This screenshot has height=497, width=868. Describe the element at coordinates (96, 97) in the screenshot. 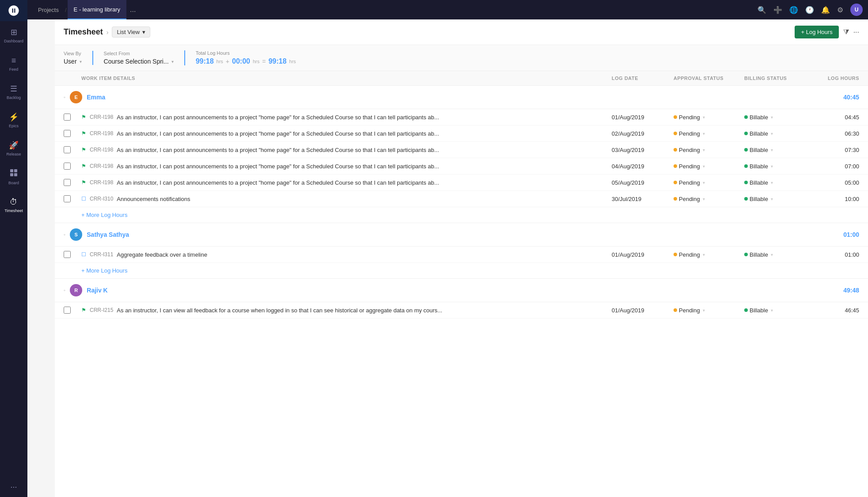

I see `group-name: Emma` at that location.